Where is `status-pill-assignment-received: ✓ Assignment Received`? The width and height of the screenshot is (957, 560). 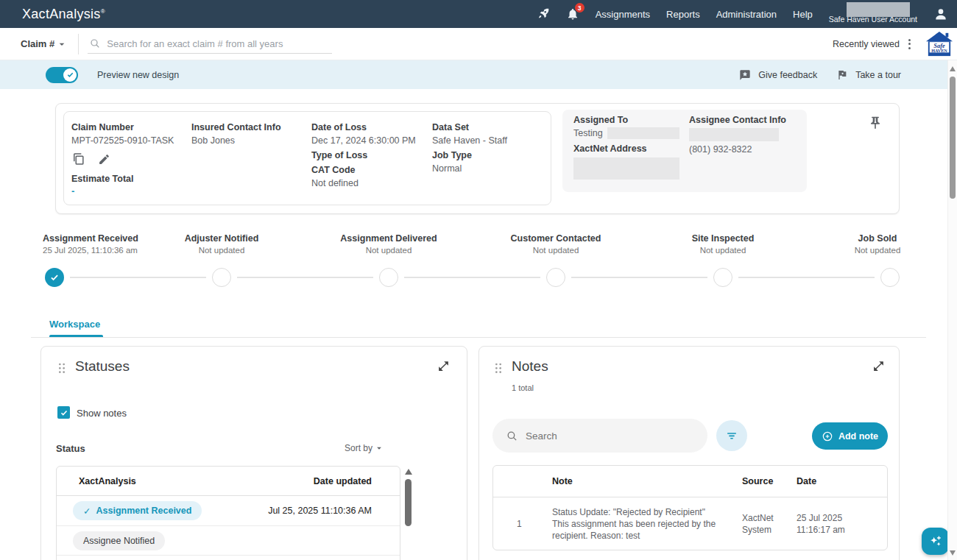
status-pill-assignment-received: ✓ Assignment Received is located at coordinates (137, 511).